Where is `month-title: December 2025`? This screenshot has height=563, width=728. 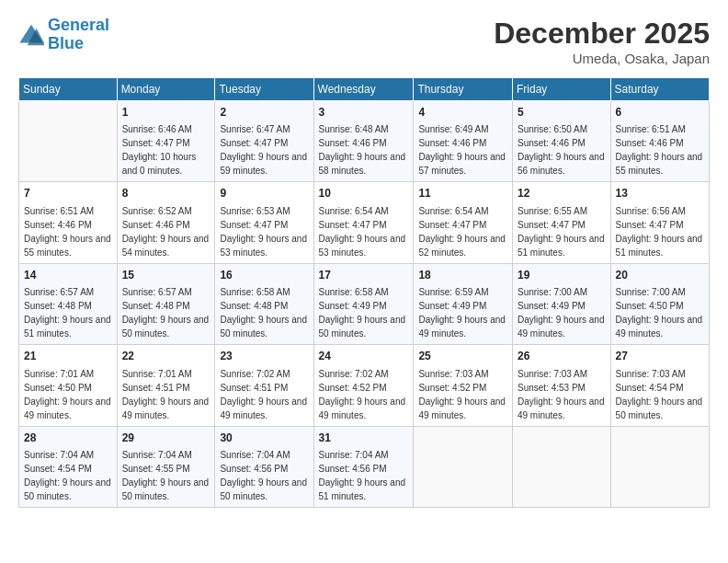 month-title: December 2025 is located at coordinates (601, 33).